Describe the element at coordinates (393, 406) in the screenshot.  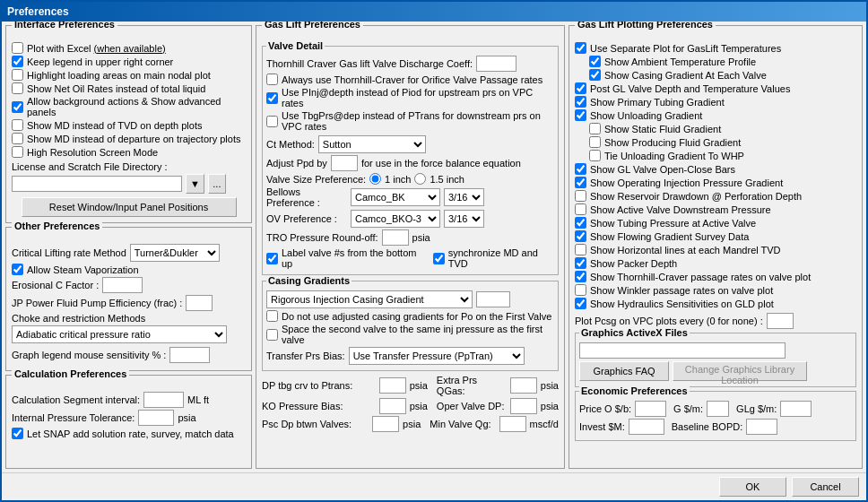
I see `ko-input: 0` at that location.